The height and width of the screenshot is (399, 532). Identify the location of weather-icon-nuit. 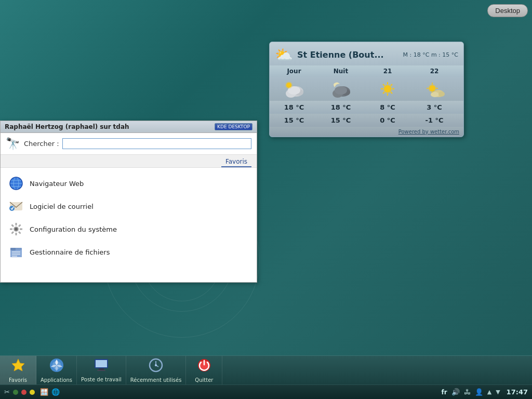
(341, 89).